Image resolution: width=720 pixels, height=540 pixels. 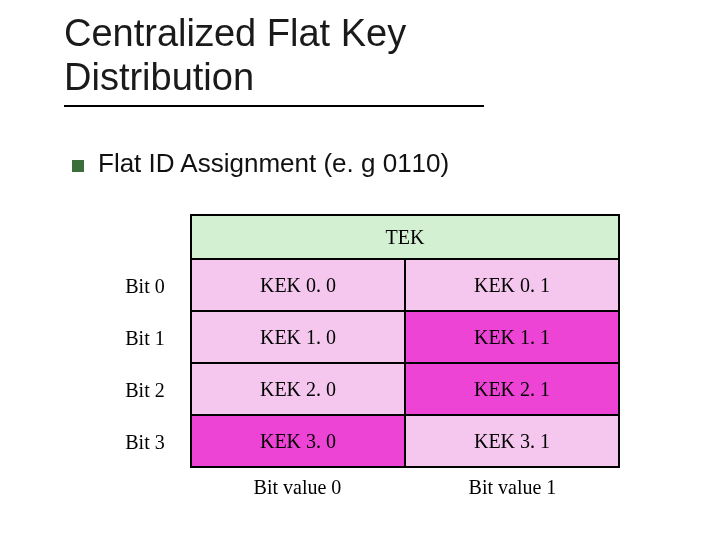 I want to click on tek-header: TEK, so click(x=405, y=237).